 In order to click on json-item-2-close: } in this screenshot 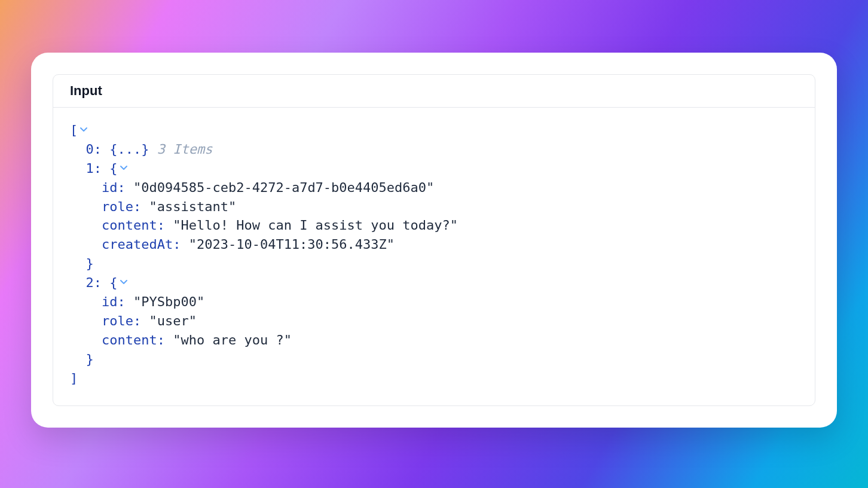, I will do `click(434, 359)`.